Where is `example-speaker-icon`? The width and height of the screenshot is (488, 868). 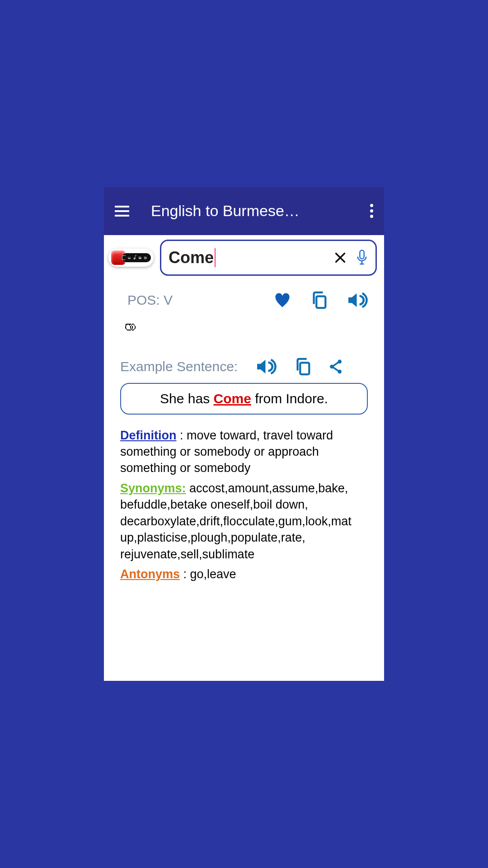 example-speaker-icon is located at coordinates (266, 367).